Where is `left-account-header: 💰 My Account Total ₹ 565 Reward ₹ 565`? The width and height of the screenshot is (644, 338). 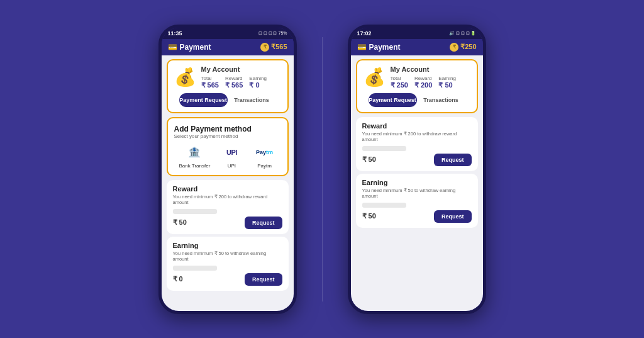
left-account-header: 💰 My Account Total ₹ 565 Reward ₹ 565 is located at coordinates (228, 77).